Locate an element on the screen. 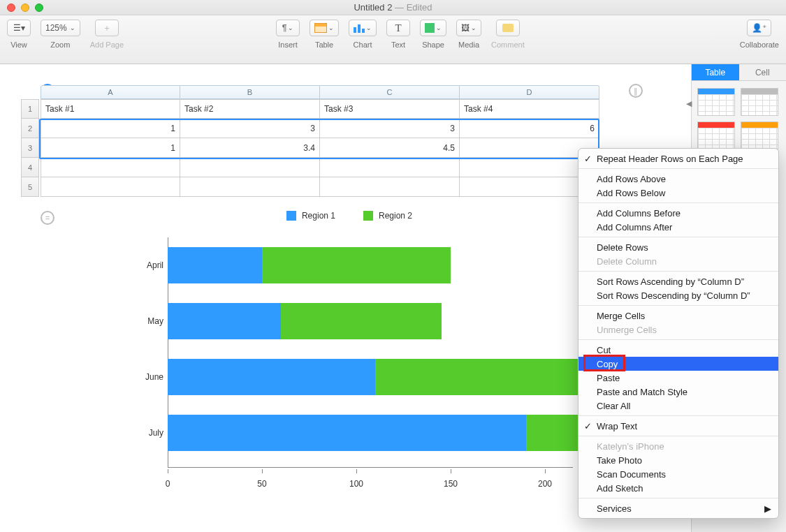  menu-item: Delete Rows is located at coordinates (678, 247).